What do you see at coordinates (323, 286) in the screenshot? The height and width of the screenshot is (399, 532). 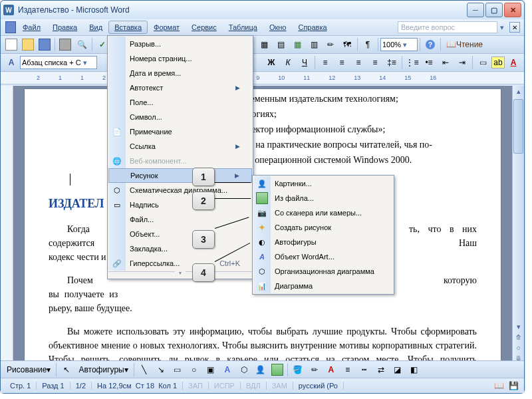 I see `submenu-chart: 📊Диаграмма` at bounding box center [323, 286].